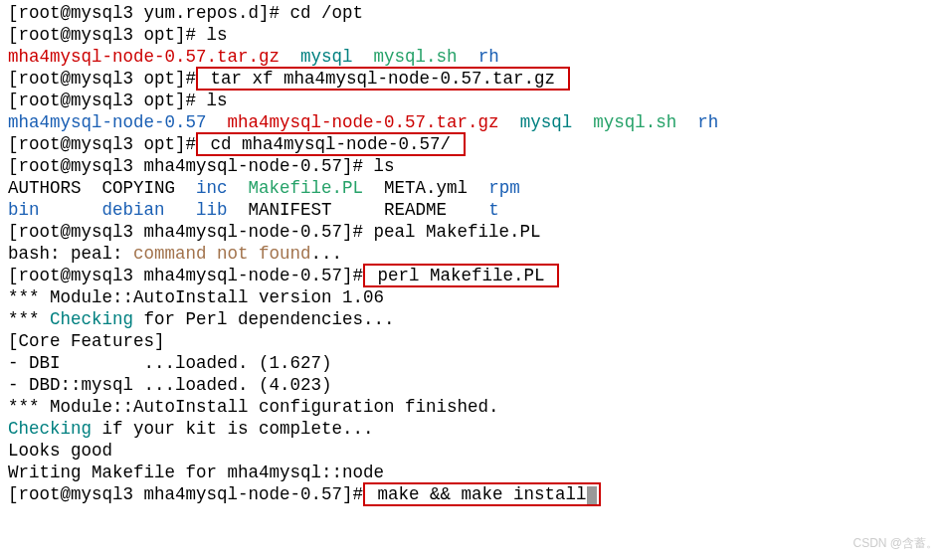  What do you see at coordinates (212, 188) in the screenshot?
I see `dir-inc: inc` at bounding box center [212, 188].